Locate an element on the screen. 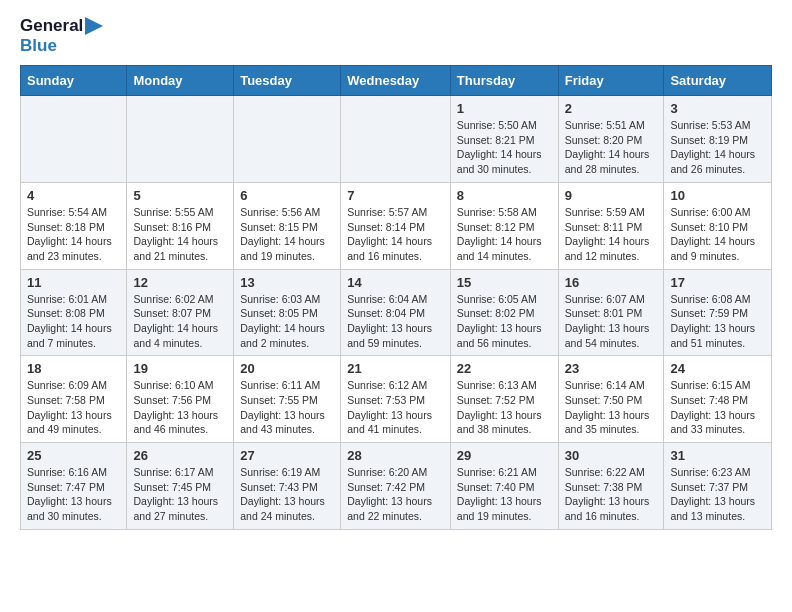  calendar-cell: 22Sunrise: 6:13 AM Sunset: 7:52 PM Dayli… is located at coordinates (504, 400).